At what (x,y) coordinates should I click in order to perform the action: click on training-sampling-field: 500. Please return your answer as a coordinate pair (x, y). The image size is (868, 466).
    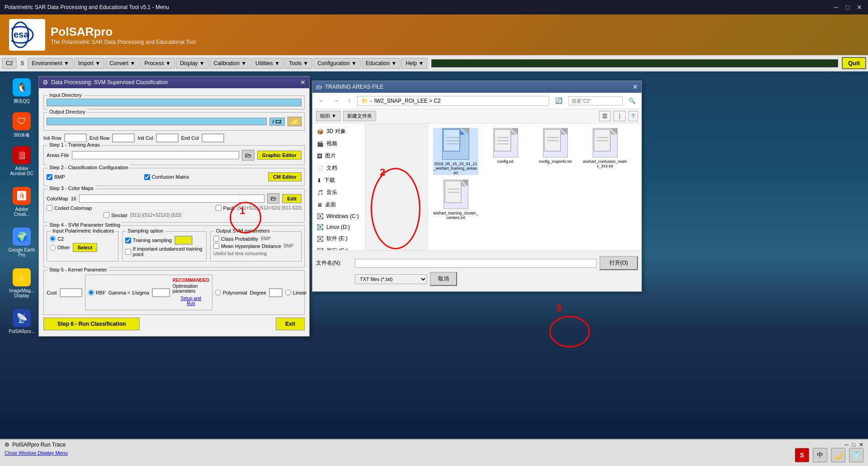
    Looking at the image, I should click on (184, 240).